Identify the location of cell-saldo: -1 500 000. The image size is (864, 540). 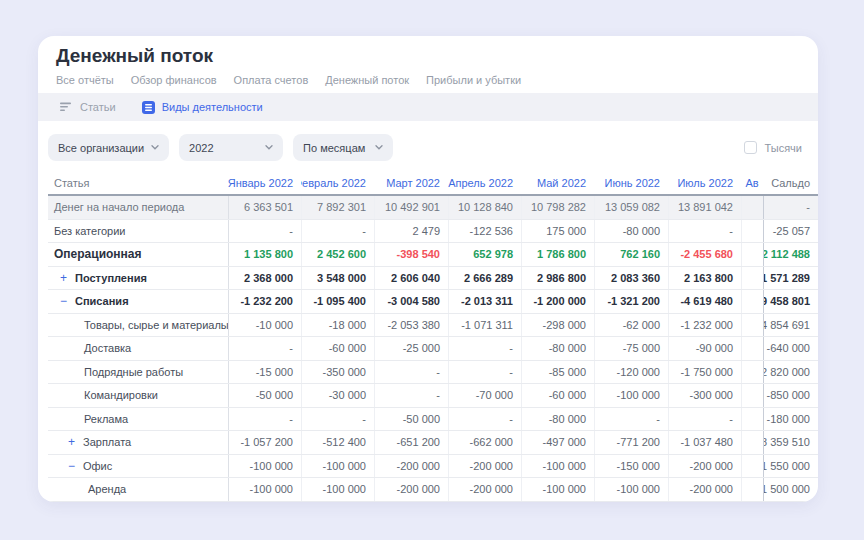
(790, 490).